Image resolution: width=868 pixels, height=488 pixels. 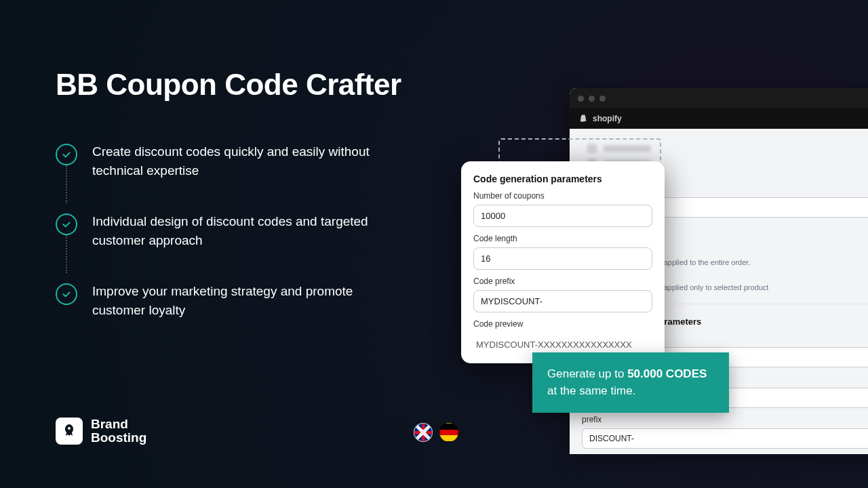 What do you see at coordinates (563, 179) in the screenshot?
I see `card-title: Code generation parameters` at bounding box center [563, 179].